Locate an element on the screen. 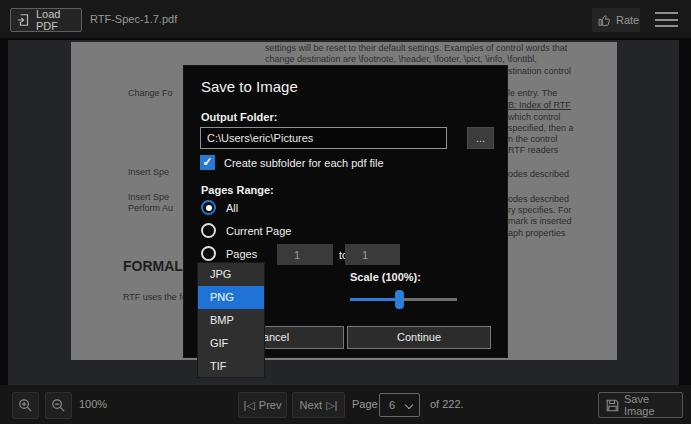 This screenshot has width=691, height=424. subfolder-checkbox-label: Create subfolder for each pdf file is located at coordinates (304, 163).